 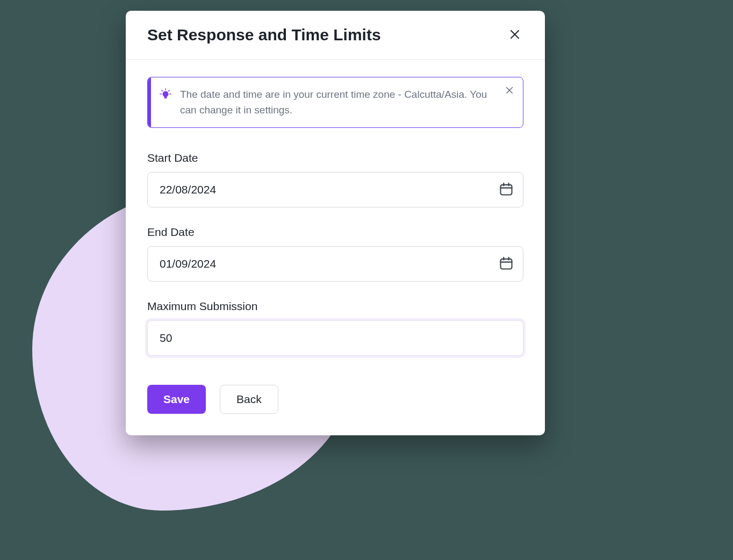 What do you see at coordinates (335, 35) in the screenshot?
I see `modal-header: Set Response and Time Limits` at bounding box center [335, 35].